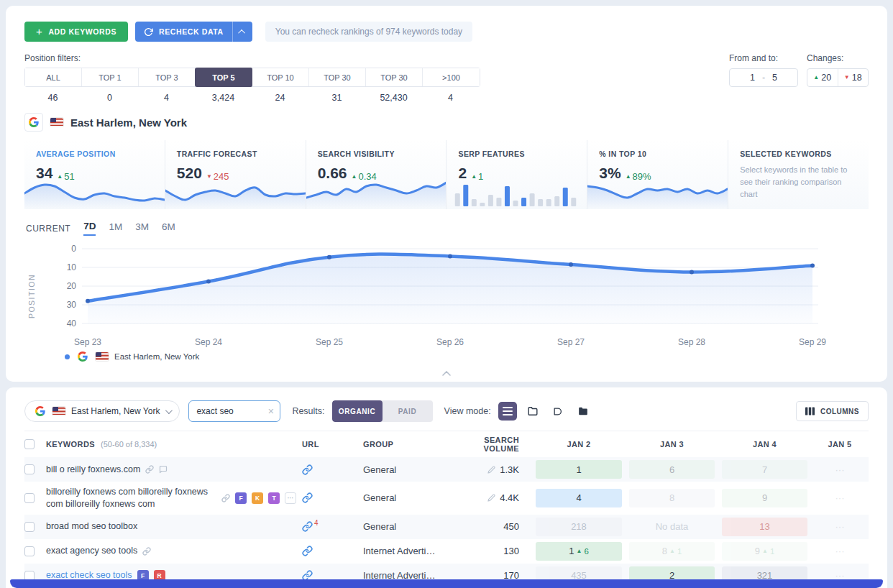 The height and width of the screenshot is (588, 893). Describe the element at coordinates (89, 229) in the screenshot. I see `chart-range-tab-7d: 7D` at that location.